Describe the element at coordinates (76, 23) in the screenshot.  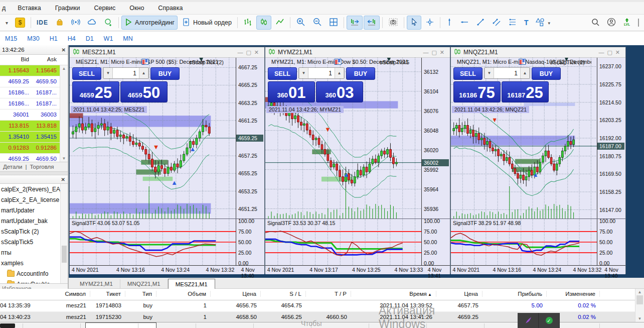
I see `signal-button` at that location.